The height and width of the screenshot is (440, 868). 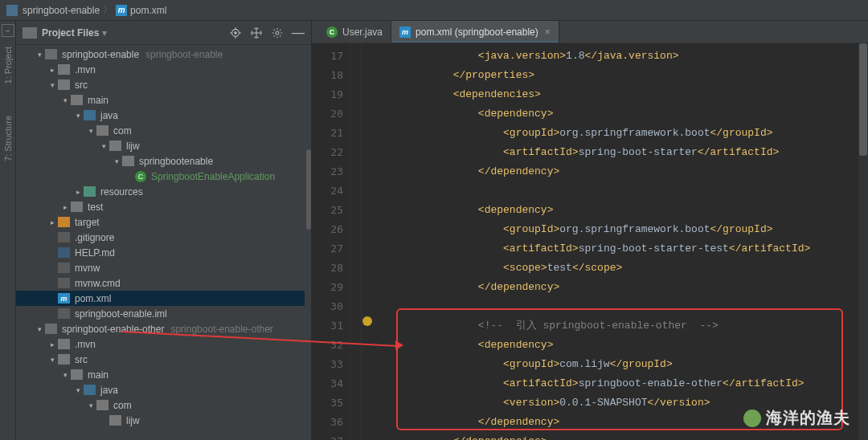 I want to click on tree-node: mpom.xml, so click(x=164, y=299).